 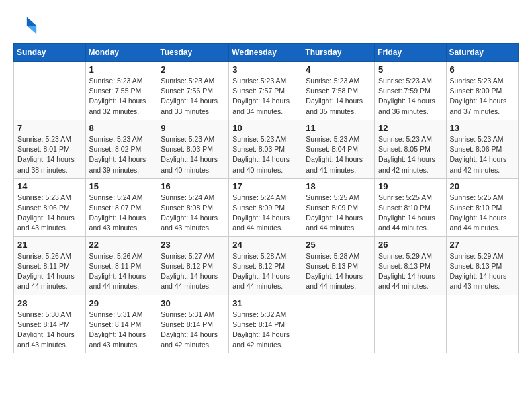 What do you see at coordinates (265, 70) in the screenshot?
I see `day-number: 3` at bounding box center [265, 70].